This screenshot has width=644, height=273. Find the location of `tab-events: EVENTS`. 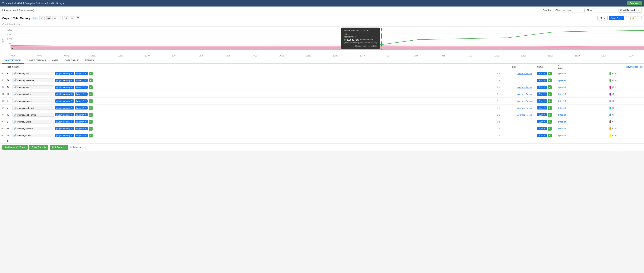

tab-events: EVENTS is located at coordinates (90, 61).